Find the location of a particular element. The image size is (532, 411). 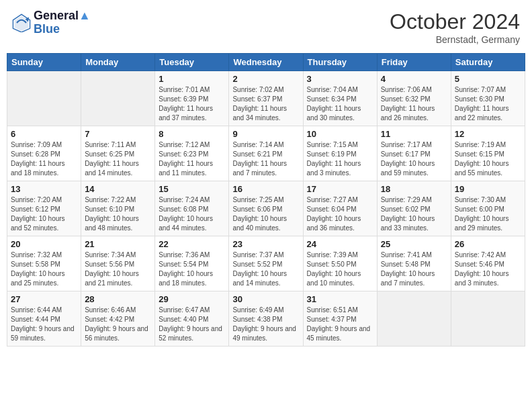

day-info: Sunrise: 7:19 AM Sunset: 6:15 PM Dayligh… is located at coordinates (488, 159).